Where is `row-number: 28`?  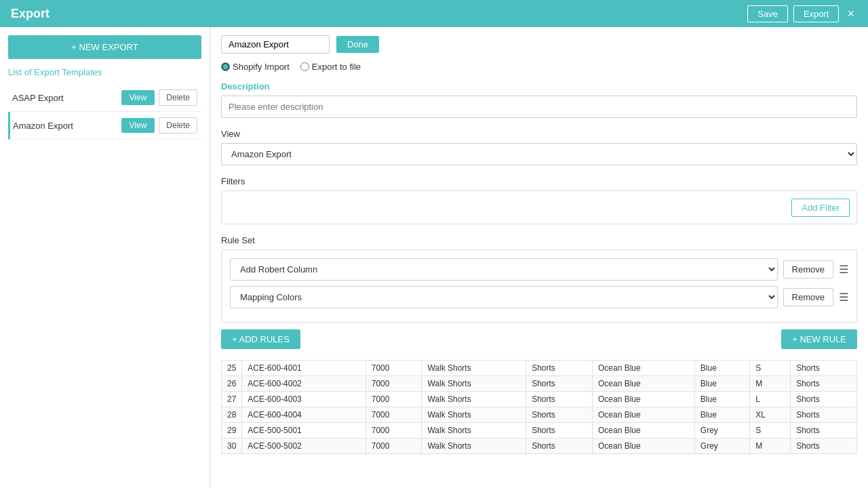 row-number: 28 is located at coordinates (232, 415).